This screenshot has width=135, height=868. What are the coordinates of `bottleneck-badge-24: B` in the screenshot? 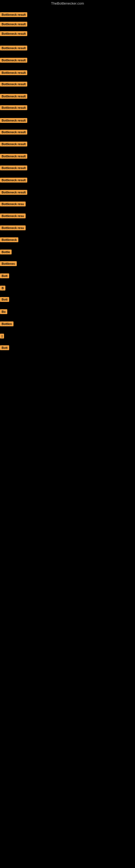 It's located at (3, 288).